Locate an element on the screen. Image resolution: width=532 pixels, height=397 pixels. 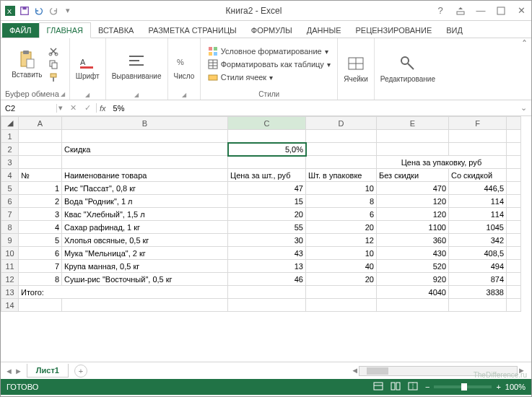
editing-button: Редактирование is located at coordinates (408, 68).